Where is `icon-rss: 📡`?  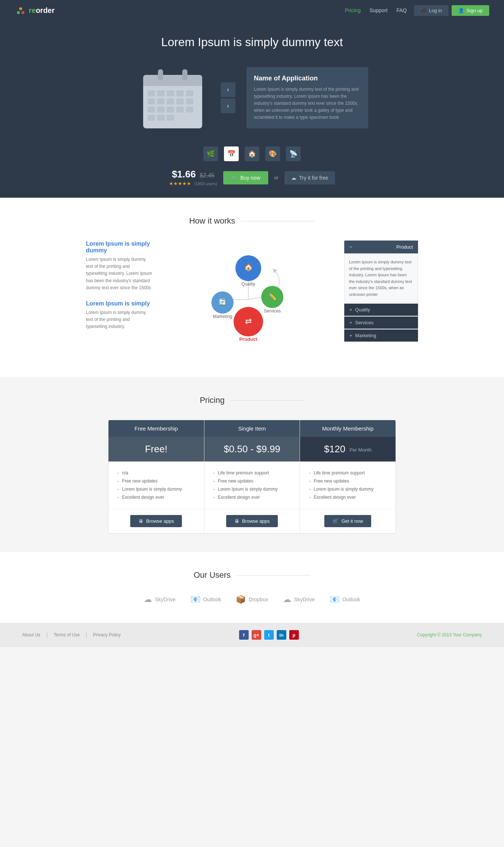 icon-rss: 📡 is located at coordinates (293, 154).